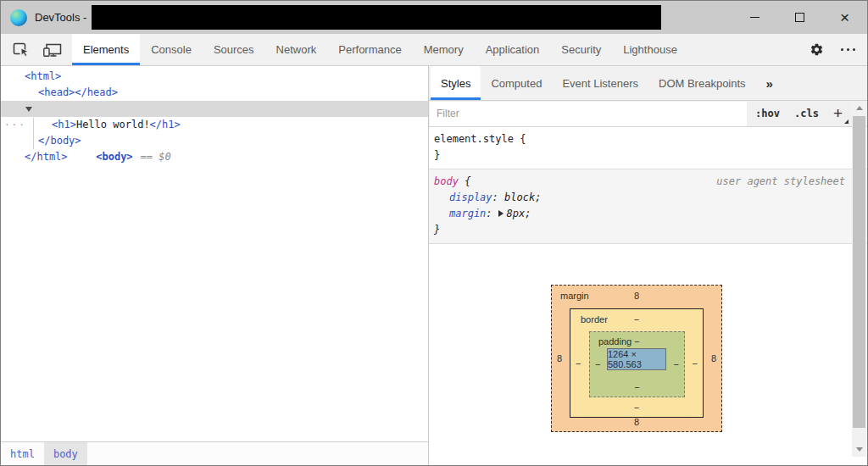 The image size is (868, 466). I want to click on user-agent-body-rule: body { user agent stylesheet display: bl…, so click(648, 207).